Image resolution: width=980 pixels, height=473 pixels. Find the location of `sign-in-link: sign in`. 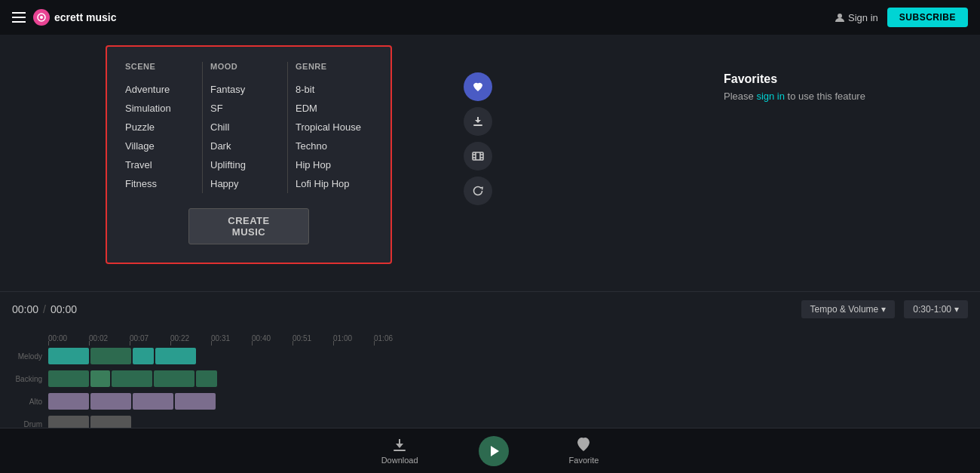

sign-in-link: sign in is located at coordinates (772, 97).